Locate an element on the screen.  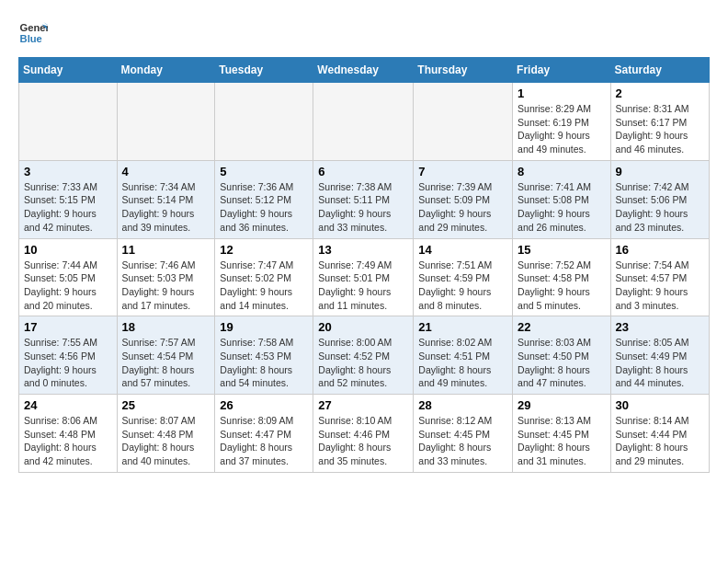
day-number: 29 is located at coordinates (562, 405).